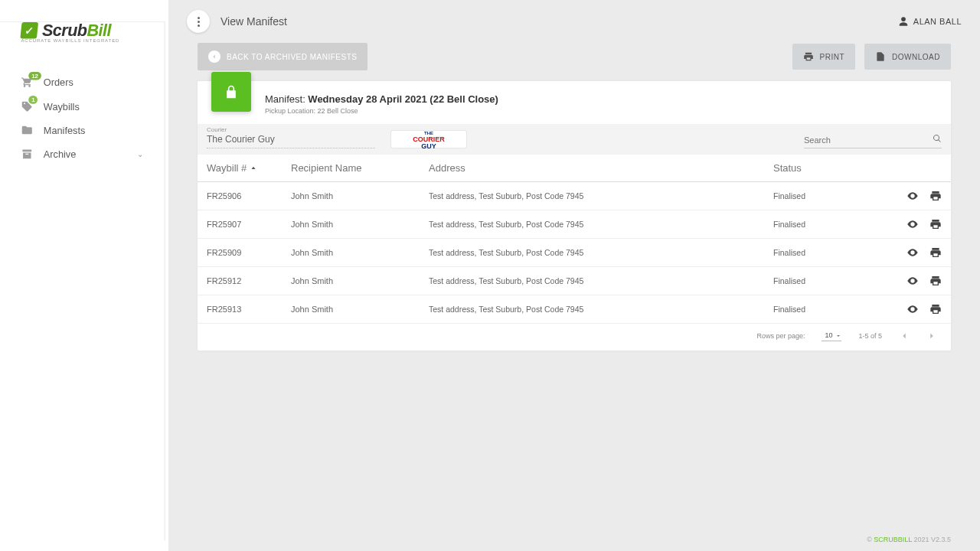 This screenshot has height=551, width=980. I want to click on sidebar-item-label: Archive, so click(60, 155).